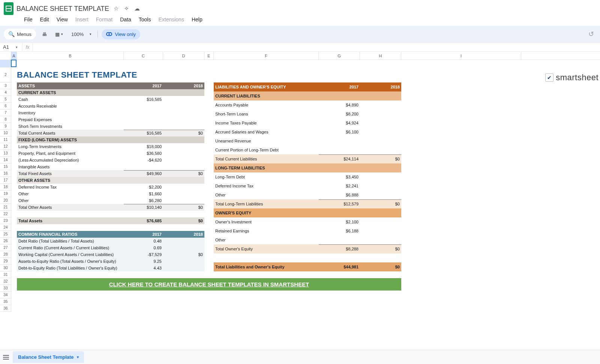 This screenshot has width=600, height=364. I want to click on filter-icon: ▦, so click(57, 34).